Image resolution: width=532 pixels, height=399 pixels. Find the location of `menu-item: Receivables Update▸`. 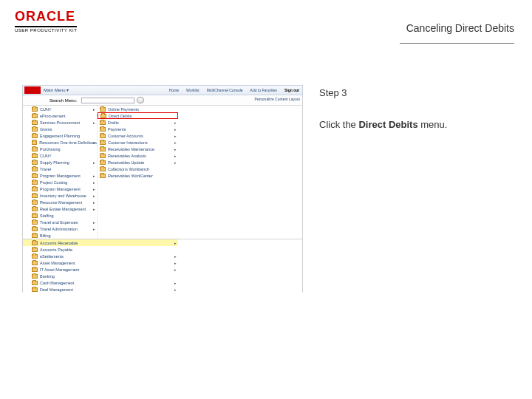

menu-item: Receivables Update▸ is located at coordinates (137, 163).